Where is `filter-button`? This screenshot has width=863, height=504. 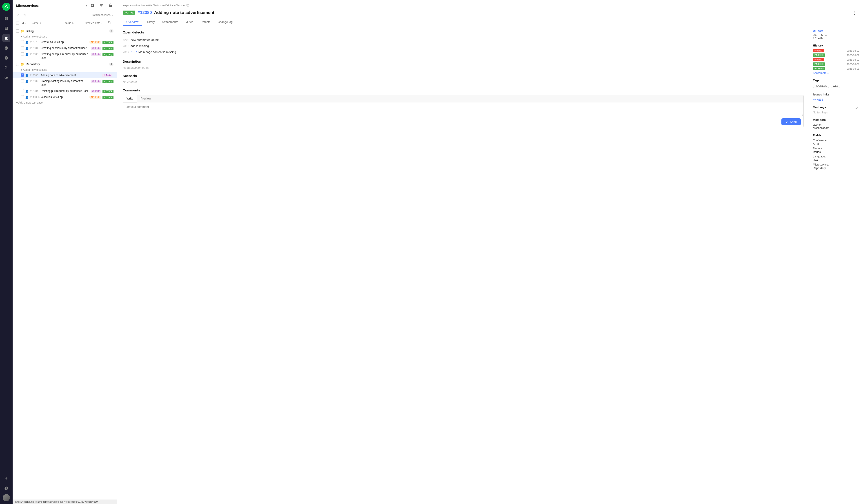
filter-button is located at coordinates (101, 5).